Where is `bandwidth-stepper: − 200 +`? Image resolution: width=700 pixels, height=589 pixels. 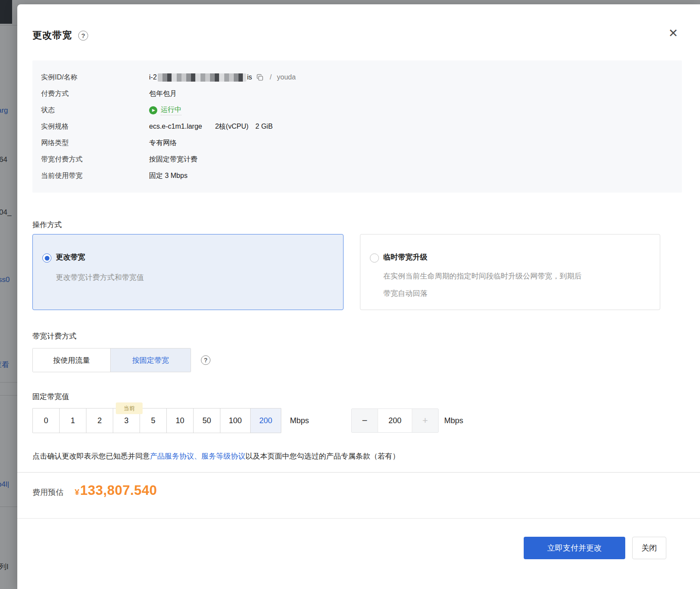
bandwidth-stepper: − 200 + is located at coordinates (395, 421).